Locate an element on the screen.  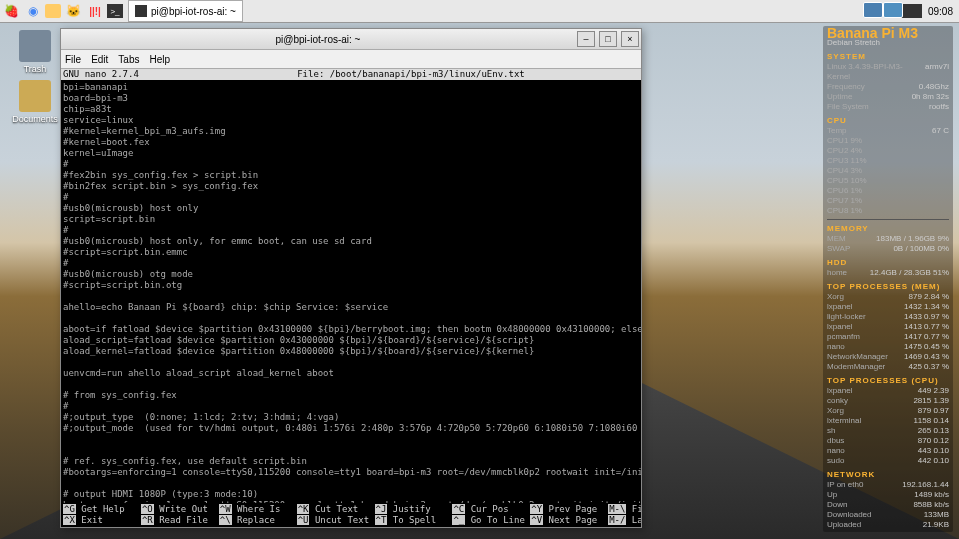
folder-icon is located at coordinates (53, 11).